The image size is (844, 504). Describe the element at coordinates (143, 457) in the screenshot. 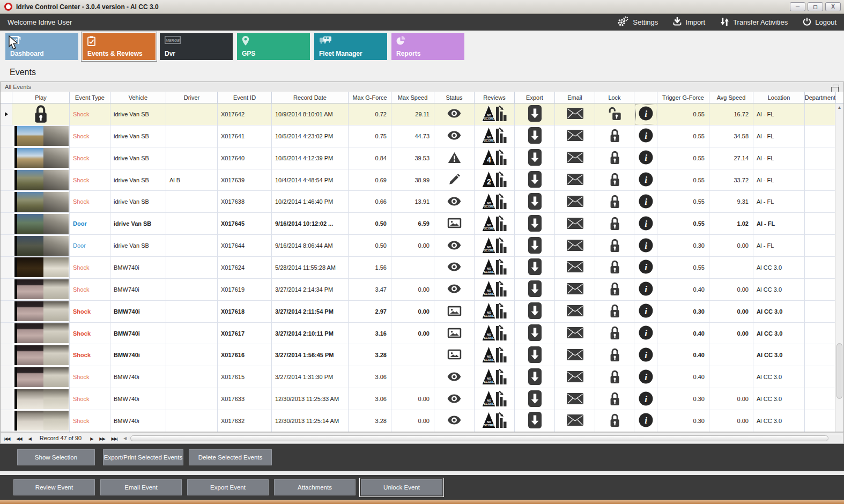

I see `export-print-selected-events-button: Export/Print Selected Events` at that location.